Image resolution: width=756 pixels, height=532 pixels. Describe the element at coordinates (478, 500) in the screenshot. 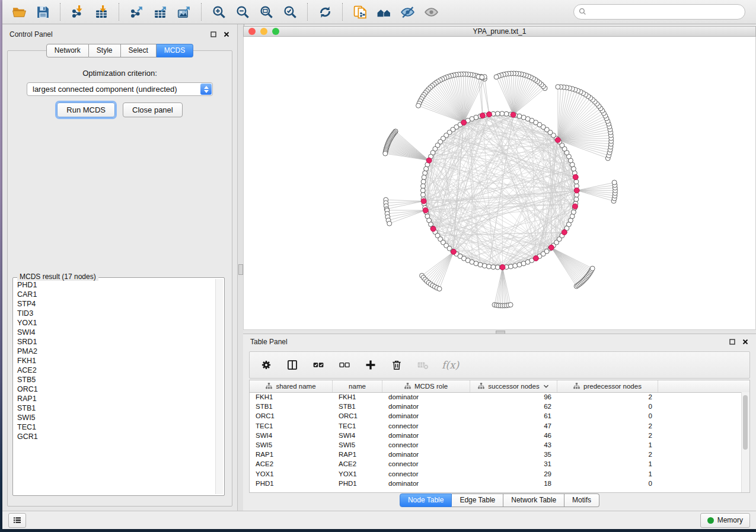

I see `table-tab-edge-table: Edge Table` at that location.